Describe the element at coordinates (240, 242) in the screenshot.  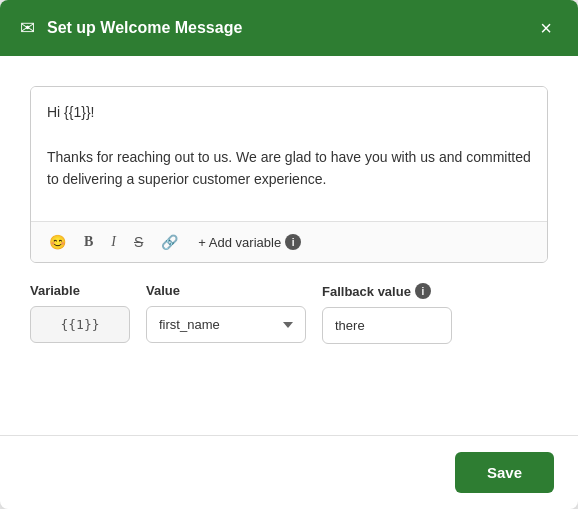
I see `add-variable-label: + Add variable` at that location.